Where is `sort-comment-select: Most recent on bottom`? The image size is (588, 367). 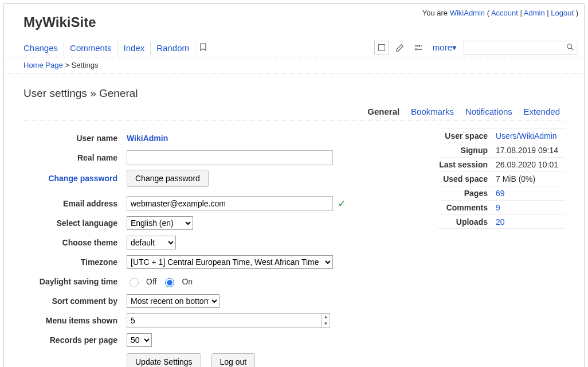
sort-comment-select: Most recent on bottom is located at coordinates (173, 301).